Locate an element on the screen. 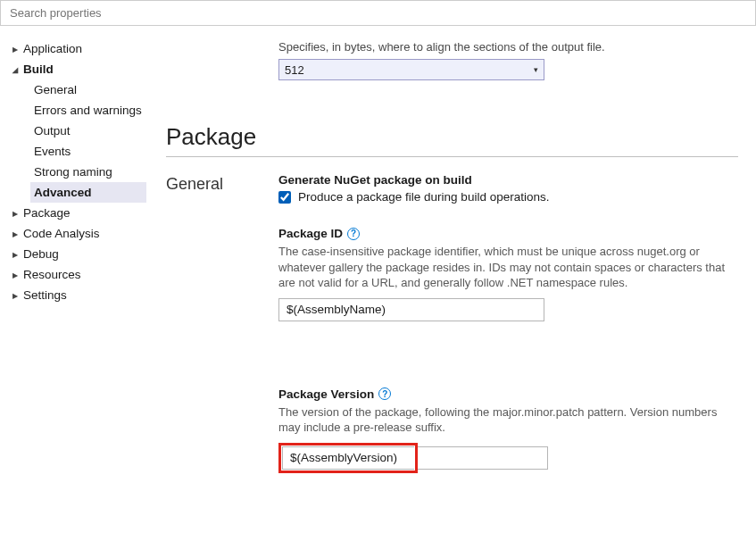 This screenshot has height=558, width=756. package-id-label: Package ID is located at coordinates (311, 234).